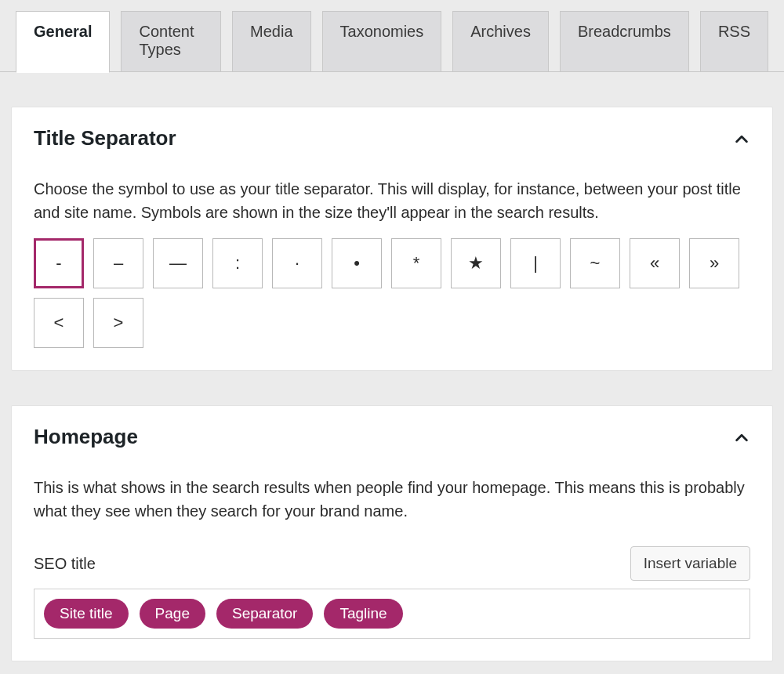 The width and height of the screenshot is (784, 674). Describe the element at coordinates (392, 36) in the screenshot. I see `settings-tabs: General Content Types Media Taxonomies A…` at that location.